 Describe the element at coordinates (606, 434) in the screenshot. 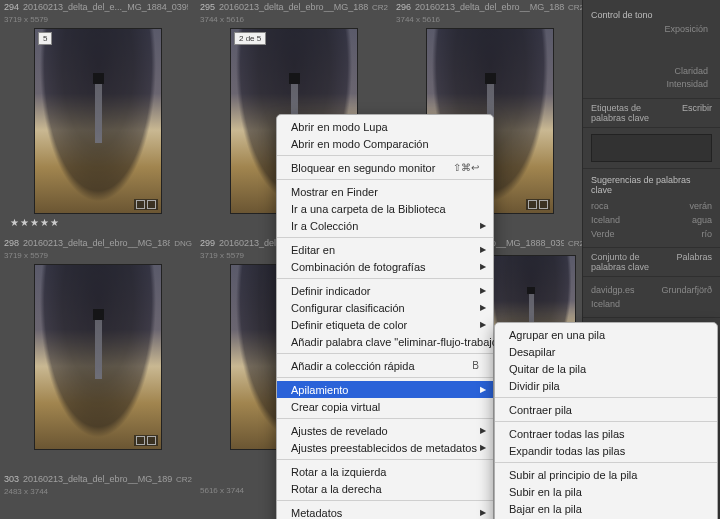

I see `menu-item: Contraer todas las pilas` at that location.